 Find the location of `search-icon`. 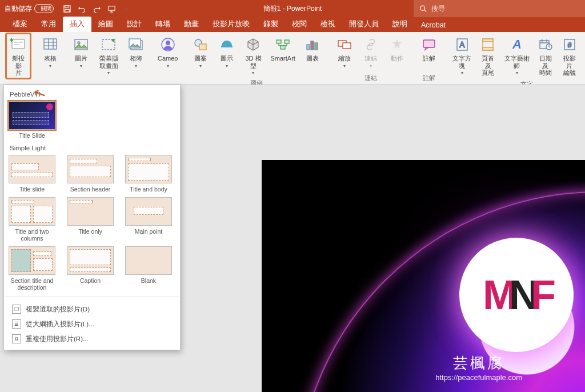

search-icon is located at coordinates (423, 9).